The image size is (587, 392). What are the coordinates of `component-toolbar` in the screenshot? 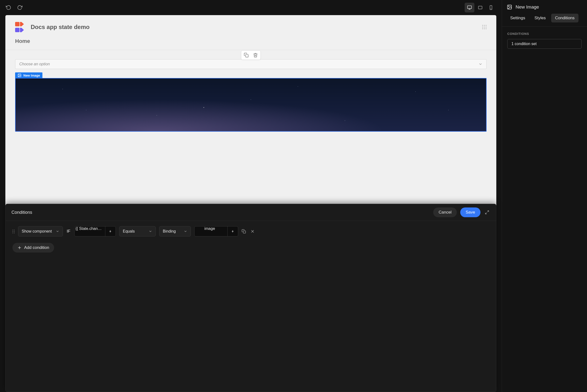 It's located at (251, 55).